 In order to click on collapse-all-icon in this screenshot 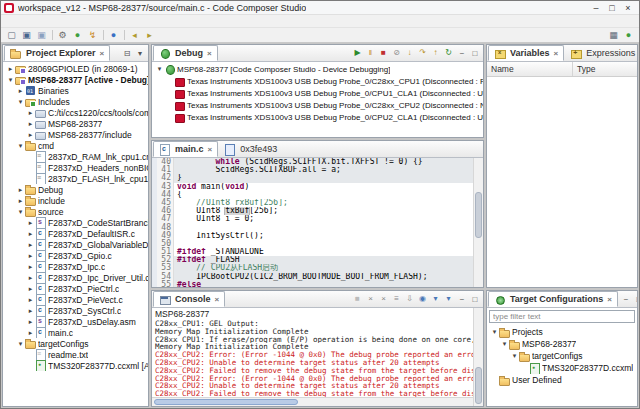, I will do `click(127, 53)`.